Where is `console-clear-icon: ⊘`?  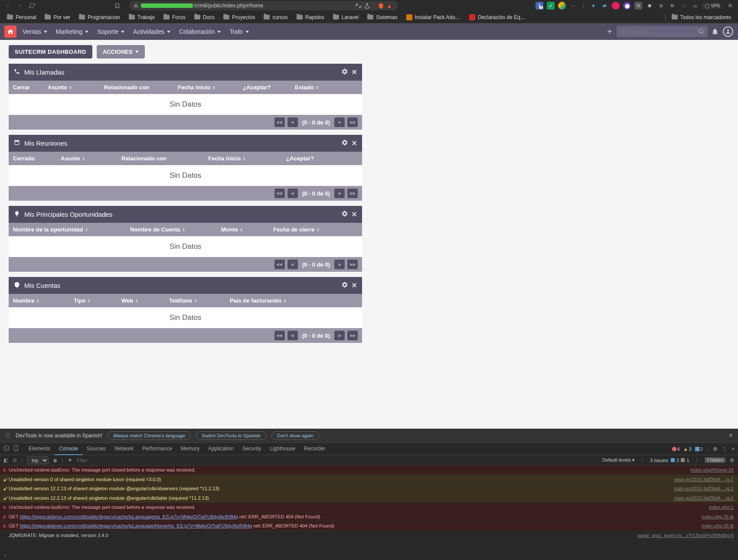 console-clear-icon: ⊘ is located at coordinates (15, 460).